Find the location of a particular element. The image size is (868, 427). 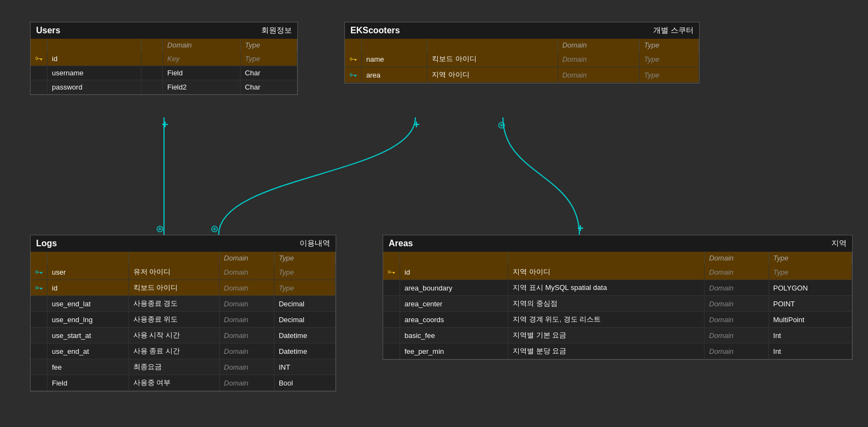

cyan-key-icon-3: 🗝 is located at coordinates (39, 288).